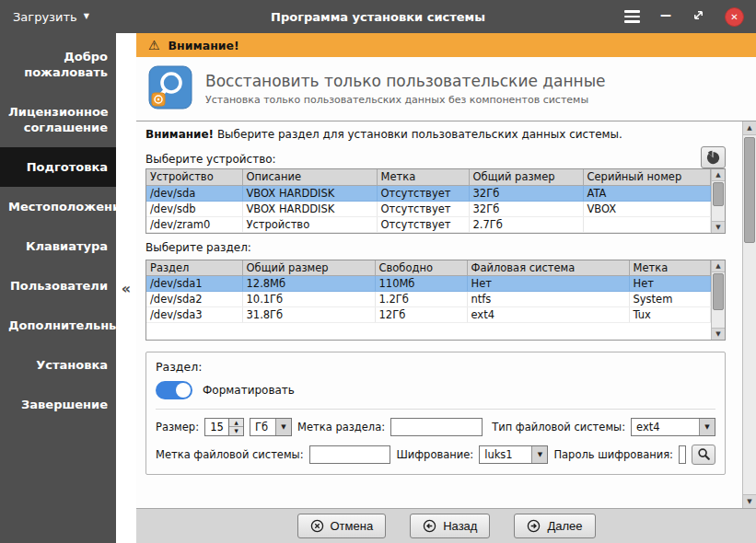 The width and height of the screenshot is (756, 543). Describe the element at coordinates (548, 315) in the screenshot. I see `cell: ext4` at that location.